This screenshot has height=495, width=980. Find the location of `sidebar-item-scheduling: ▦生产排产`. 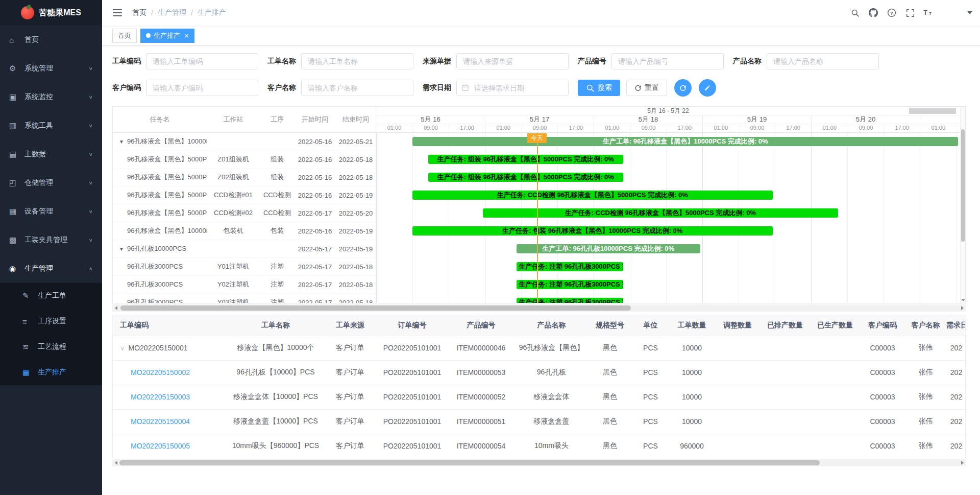

sidebar-item-scheduling: ▦生产排产 is located at coordinates (51, 372).